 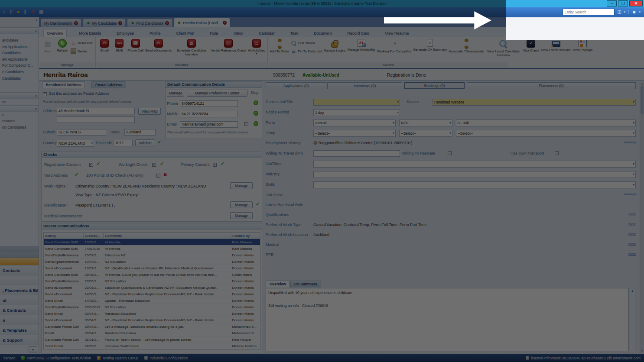 What do you see at coordinates (257, 50) in the screenshot?
I see `activity-button: All Activities ▼` at bounding box center [257, 50].